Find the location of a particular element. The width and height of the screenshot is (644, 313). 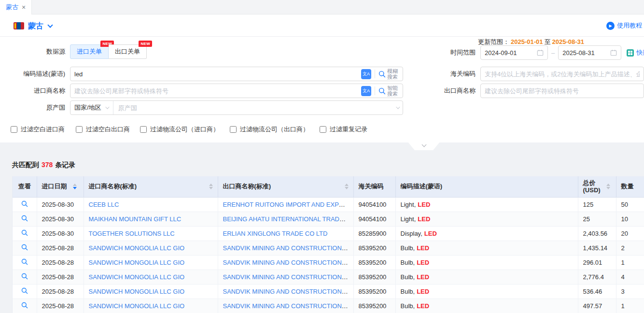

cell-desc: Light,LED is located at coordinates (487, 219).